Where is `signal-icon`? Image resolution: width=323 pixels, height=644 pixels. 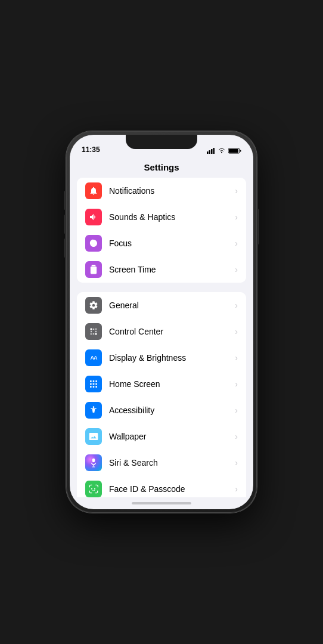 signal-icon is located at coordinates (211, 151).